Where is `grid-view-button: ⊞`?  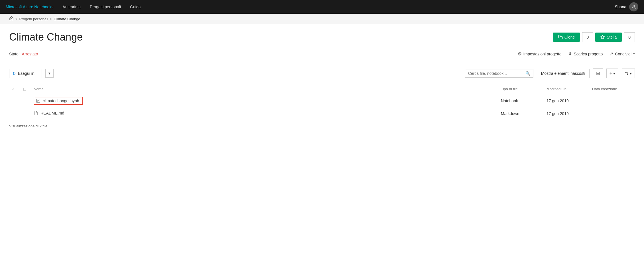 grid-view-button: ⊞ is located at coordinates (598, 73).